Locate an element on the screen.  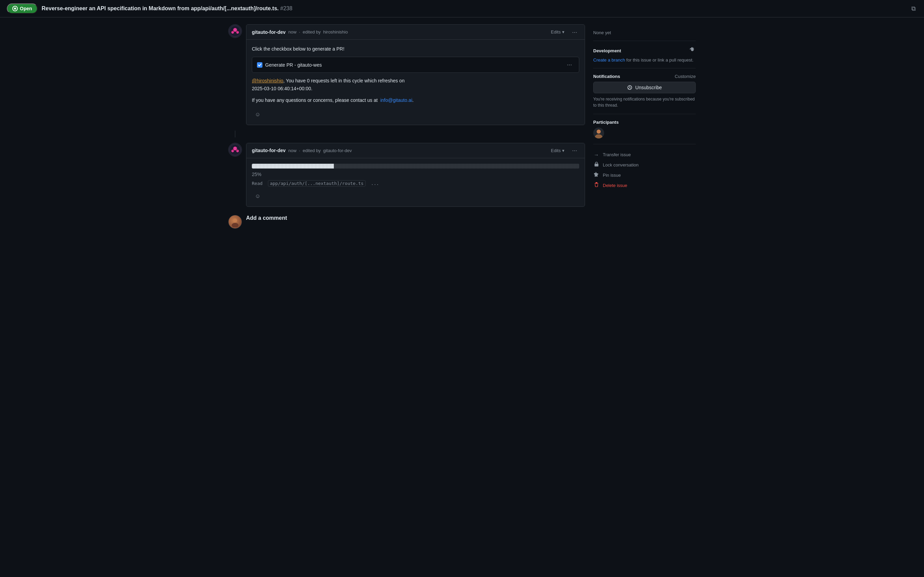
comment-header-1: gitauto-for-dev now · edited by hiroshin… is located at coordinates (416, 32).